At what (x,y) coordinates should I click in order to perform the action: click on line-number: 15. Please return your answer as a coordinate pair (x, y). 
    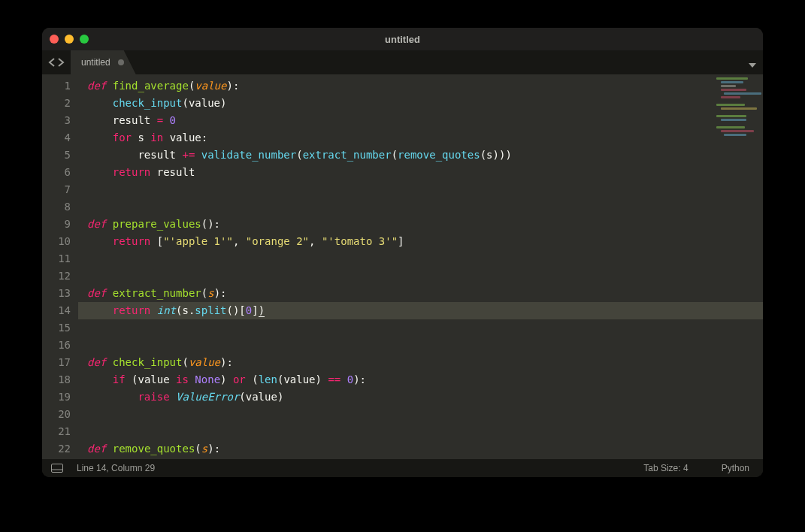
    Looking at the image, I should click on (60, 328).